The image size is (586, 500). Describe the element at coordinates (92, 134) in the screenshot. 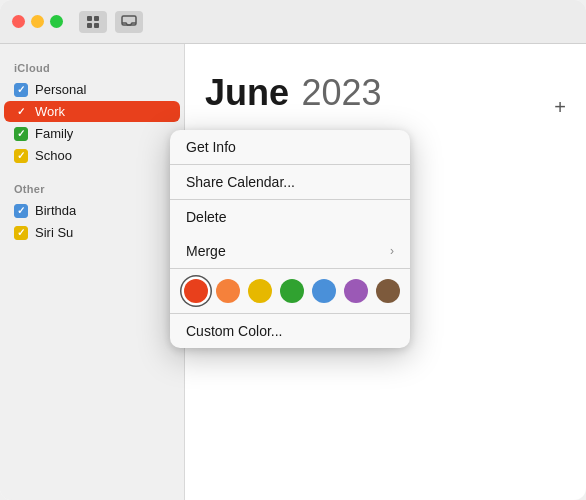

I see `sidebar-item-family: ✓ Family` at that location.